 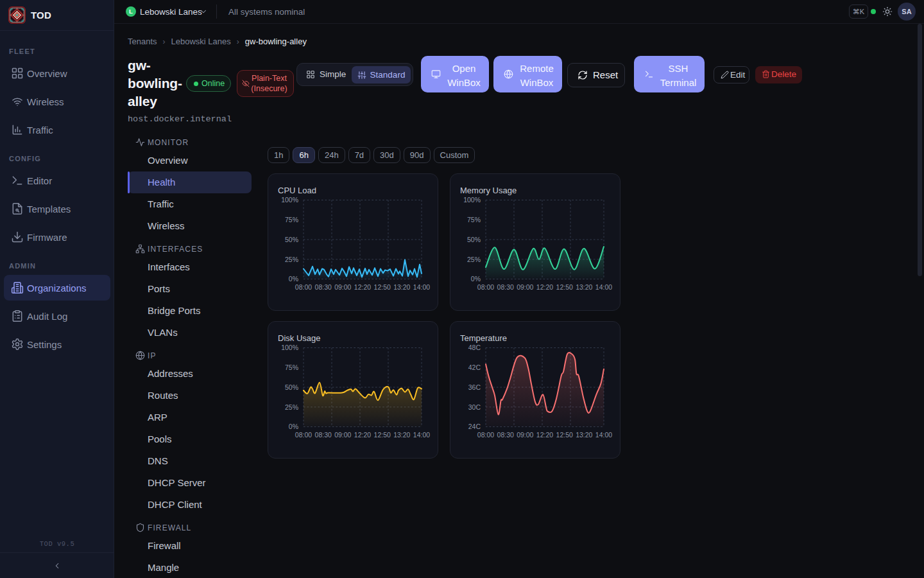 I want to click on svg-text: 30C, so click(x=475, y=407).